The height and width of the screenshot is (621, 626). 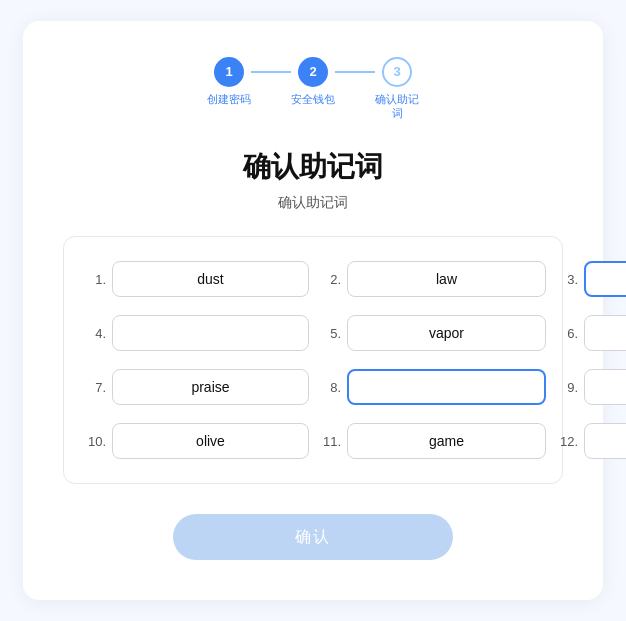 What do you see at coordinates (591, 333) in the screenshot?
I see `word-item-6: 6.` at bounding box center [591, 333].